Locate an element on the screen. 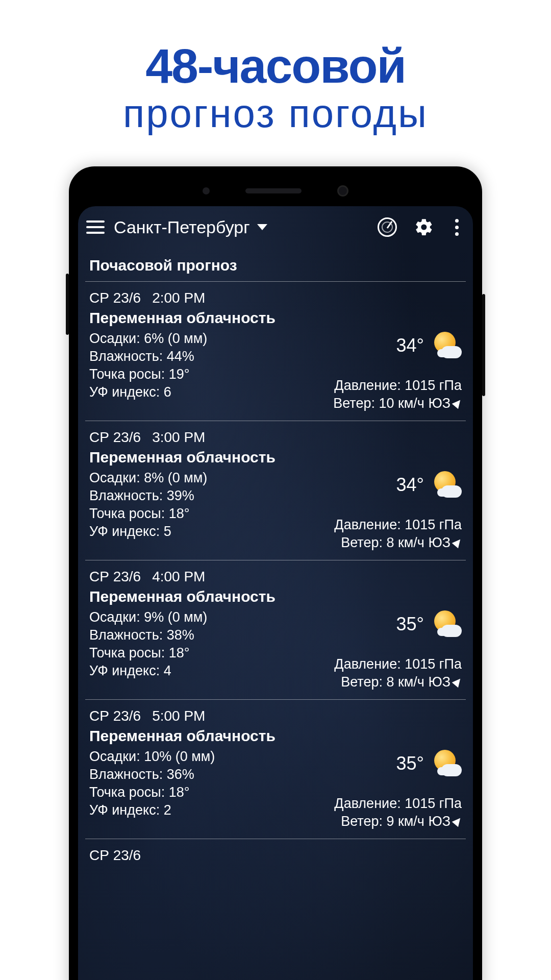  hour-uv: УФ индекс: 5 is located at coordinates (207, 532).